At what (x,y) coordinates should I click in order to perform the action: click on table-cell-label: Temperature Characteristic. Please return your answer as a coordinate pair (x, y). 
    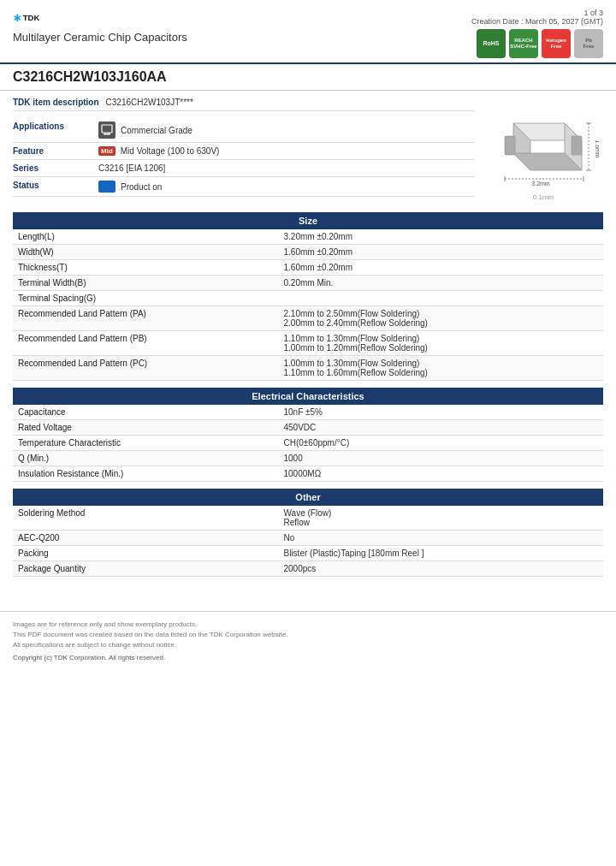
    Looking at the image, I should click on (145, 443).